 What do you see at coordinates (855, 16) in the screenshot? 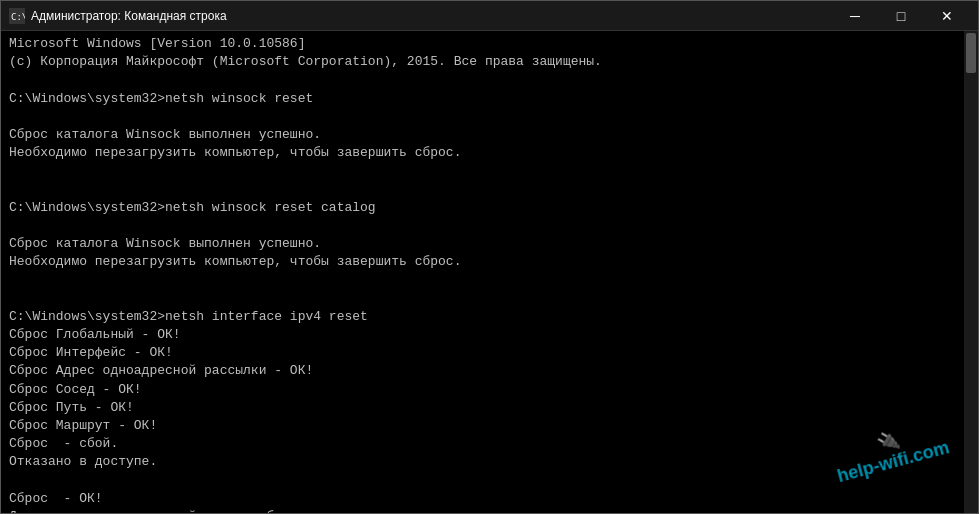
I see `minimize-button: ─` at bounding box center [855, 16].